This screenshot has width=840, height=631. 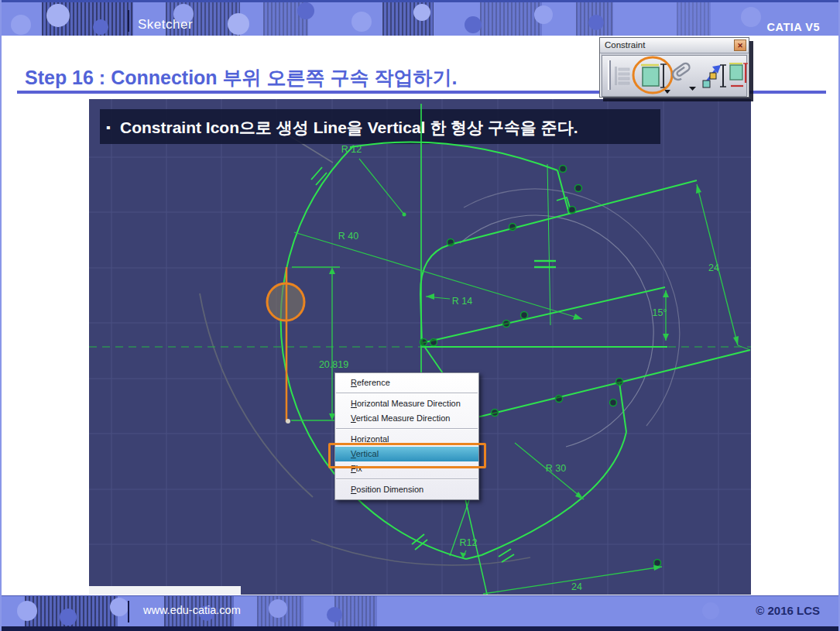 What do you see at coordinates (415, 440) in the screenshot?
I see `menu-item-label: Horizontal` at bounding box center [415, 440].